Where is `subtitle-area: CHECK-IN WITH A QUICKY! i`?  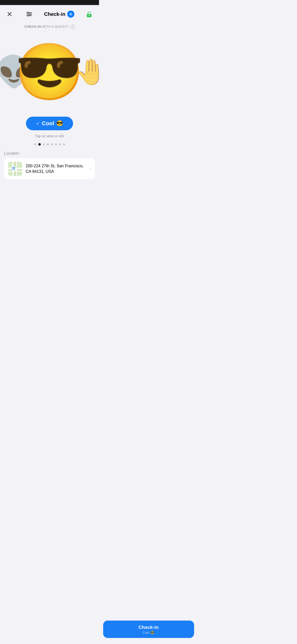 subtitle-area: CHECK-IN WITH A QUICKY! i is located at coordinates (49, 25).